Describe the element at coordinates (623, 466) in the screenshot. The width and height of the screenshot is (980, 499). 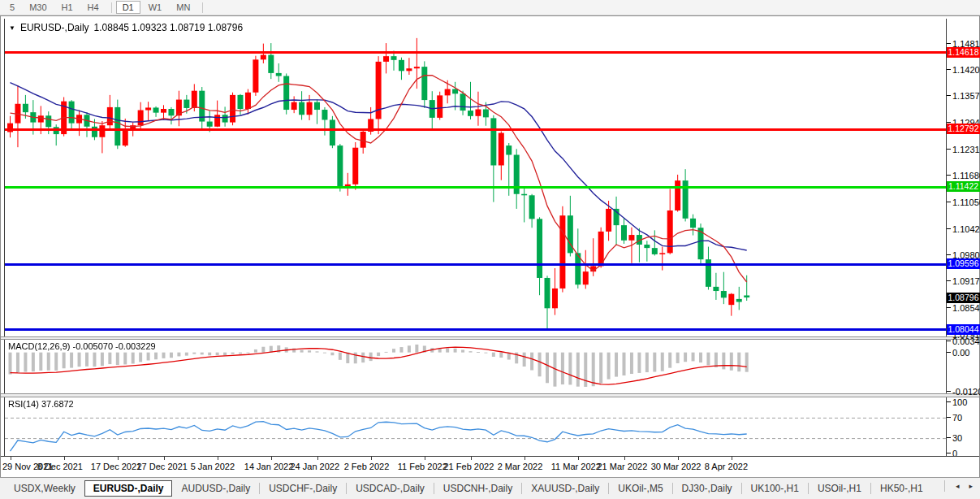
I see `time-axis-label: 21 Mar 2022` at that location.